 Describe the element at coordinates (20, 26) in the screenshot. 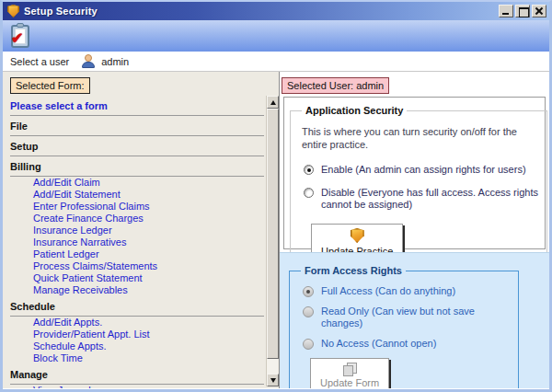

I see `clipboard-clip` at that location.